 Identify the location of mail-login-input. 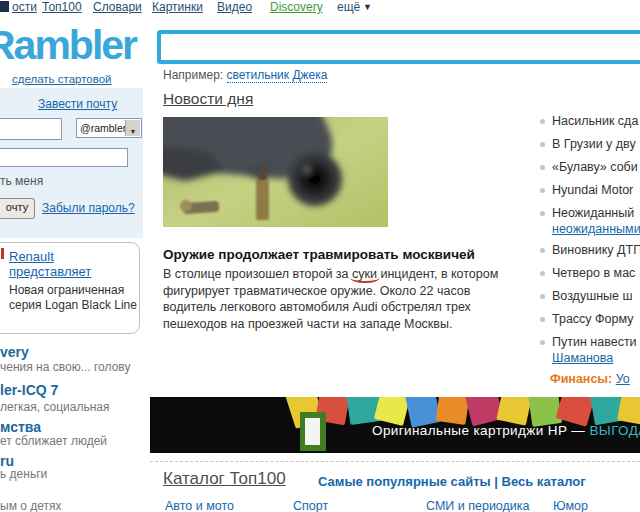
(31, 129).